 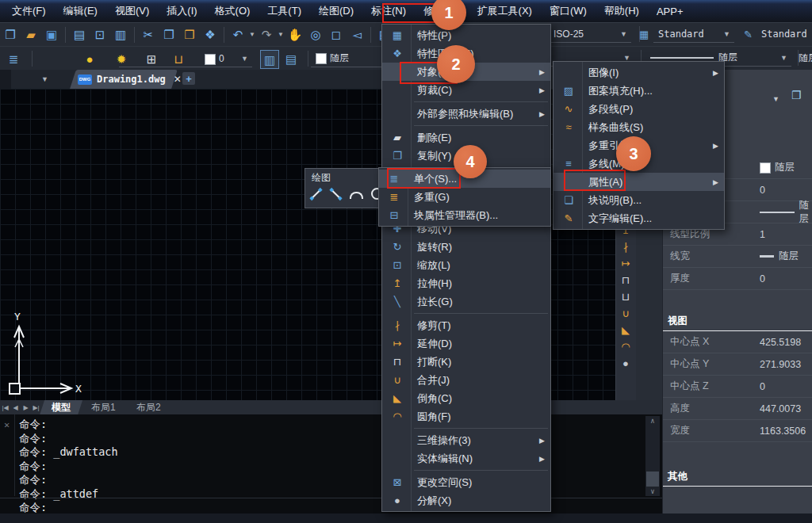 I want to click on arc-tool-icon, so click(x=357, y=195).